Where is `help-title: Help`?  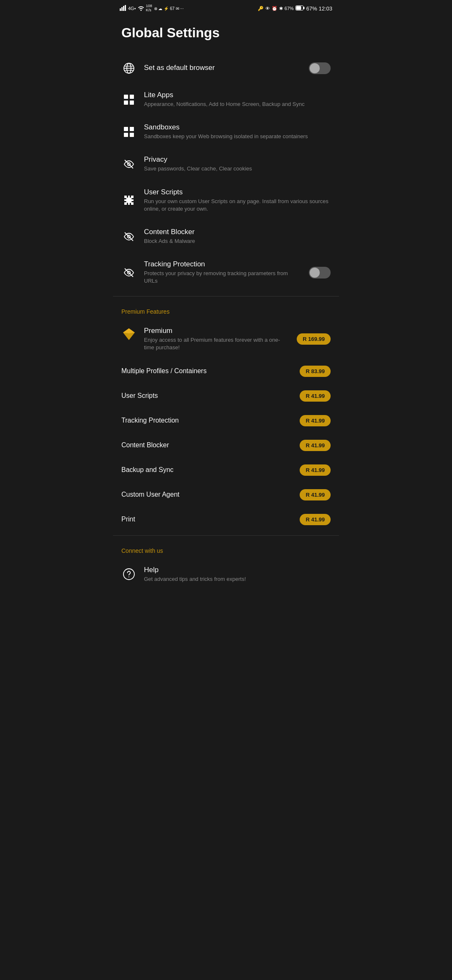
help-title: Help is located at coordinates (237, 570).